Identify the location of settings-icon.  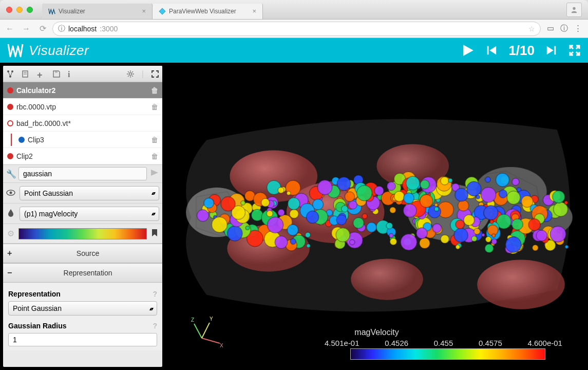
(130, 74).